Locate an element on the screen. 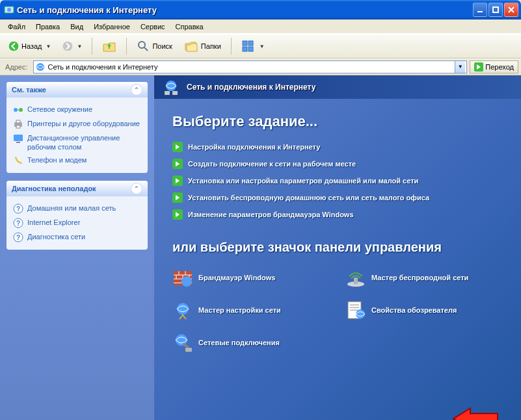 This screenshot has height=420, width=521. control-panel-icons: Брандмауэр Windows Мастер беспроводной с… is located at coordinates (338, 310).